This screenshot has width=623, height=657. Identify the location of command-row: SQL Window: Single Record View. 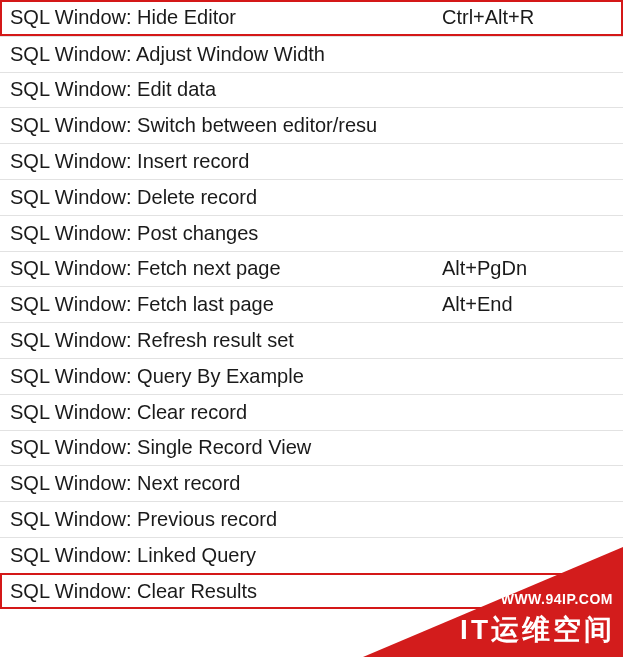
(312, 448).